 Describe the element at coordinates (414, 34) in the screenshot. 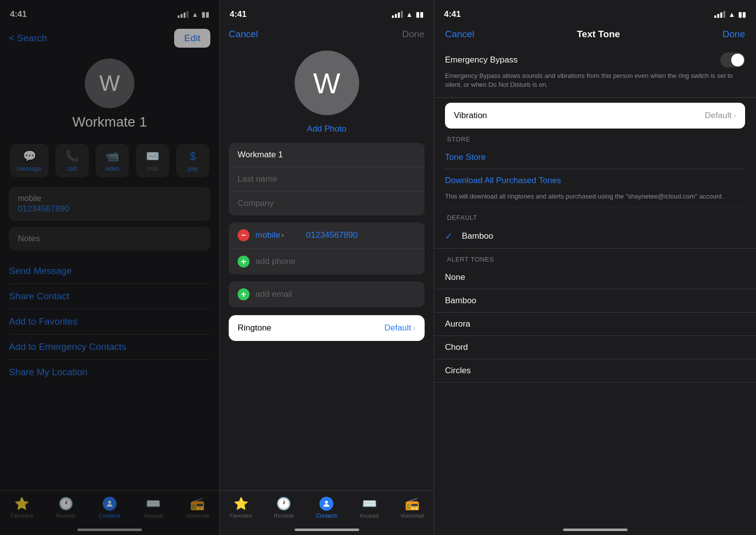

I see `done-button: Done` at that location.